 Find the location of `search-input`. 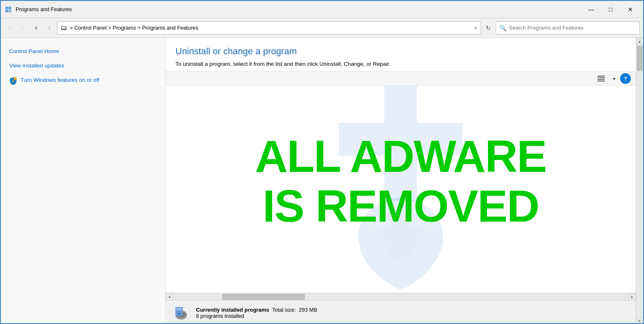

search-input is located at coordinates (572, 28).